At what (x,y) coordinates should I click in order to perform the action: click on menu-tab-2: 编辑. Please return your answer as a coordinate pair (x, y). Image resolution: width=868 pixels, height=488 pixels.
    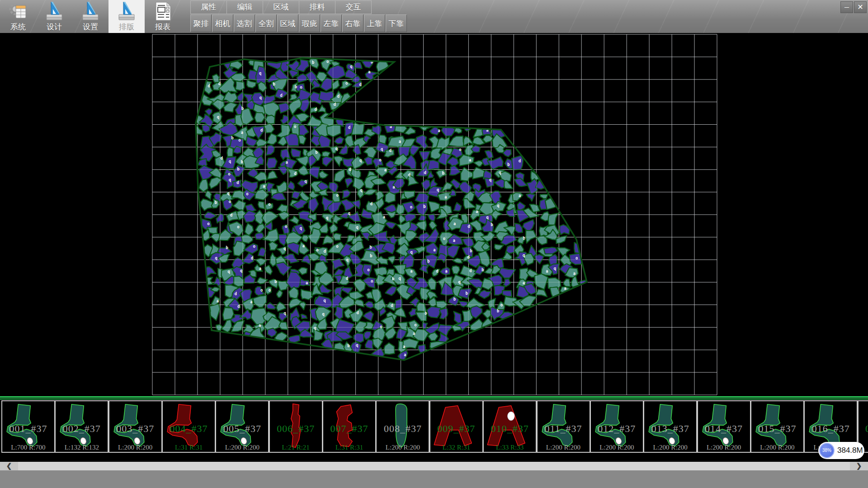
    Looking at the image, I should click on (245, 7).